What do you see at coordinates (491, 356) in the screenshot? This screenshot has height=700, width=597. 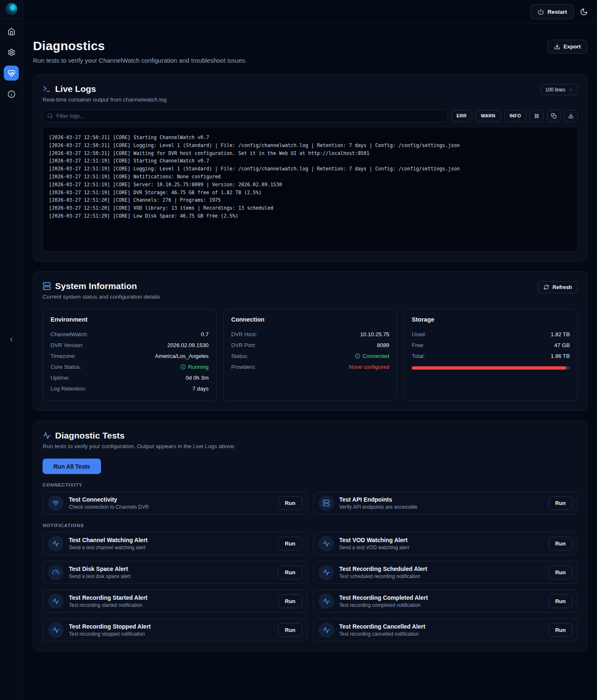 I see `info-row: Total: 1.86 TB` at bounding box center [491, 356].